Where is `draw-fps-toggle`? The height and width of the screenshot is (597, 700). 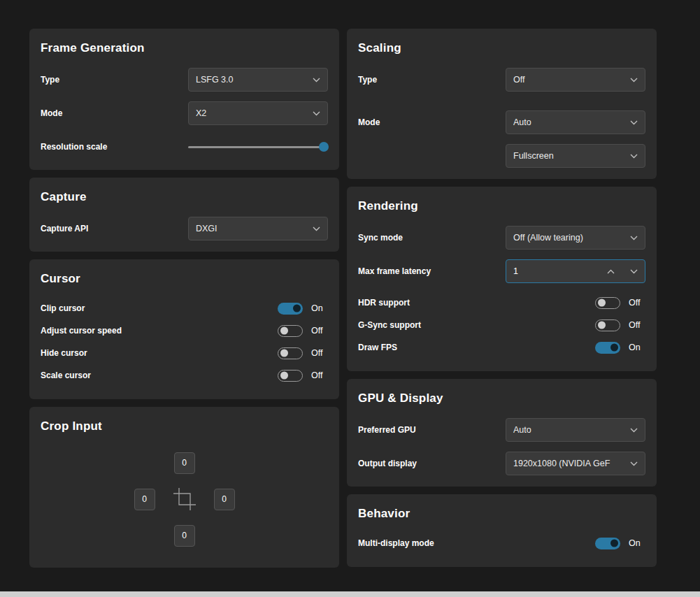
draw-fps-toggle is located at coordinates (608, 348).